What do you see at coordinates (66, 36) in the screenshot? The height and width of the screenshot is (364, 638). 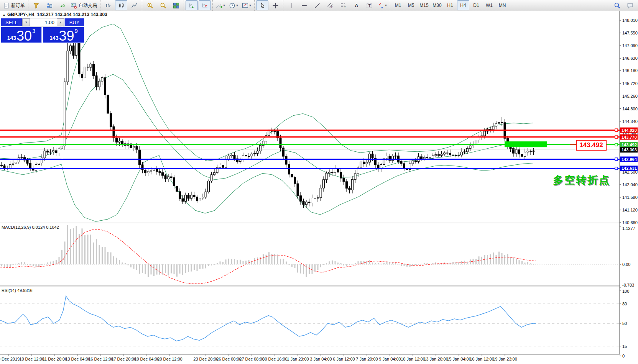 I see `buy-price-pips: 39` at bounding box center [66, 36].